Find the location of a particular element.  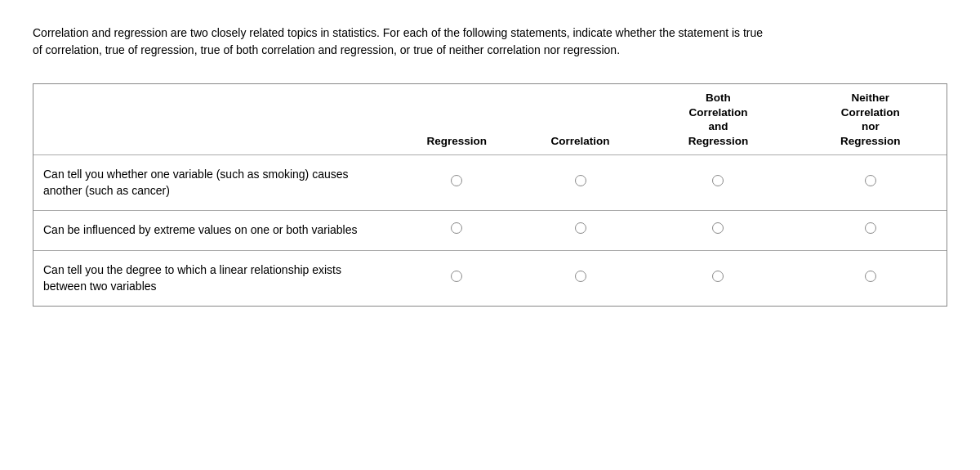

radio-row1-correlation is located at coordinates (581, 181).